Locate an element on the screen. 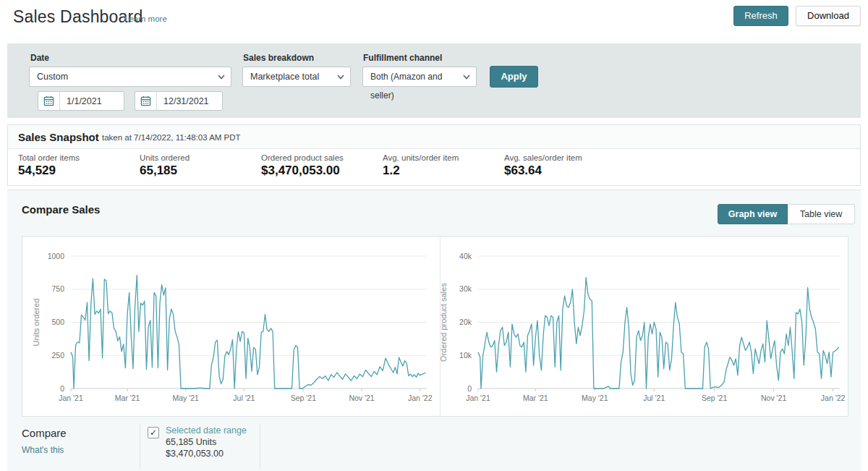  compare-title: Compare is located at coordinates (81, 433).